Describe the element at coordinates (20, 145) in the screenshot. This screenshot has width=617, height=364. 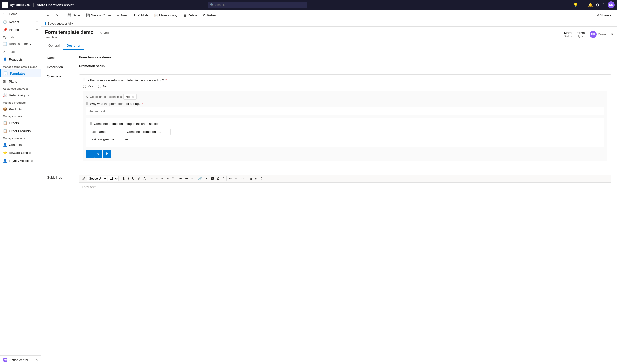
I see `sidebar-item-contacts: 👤 Contacts` at that location.